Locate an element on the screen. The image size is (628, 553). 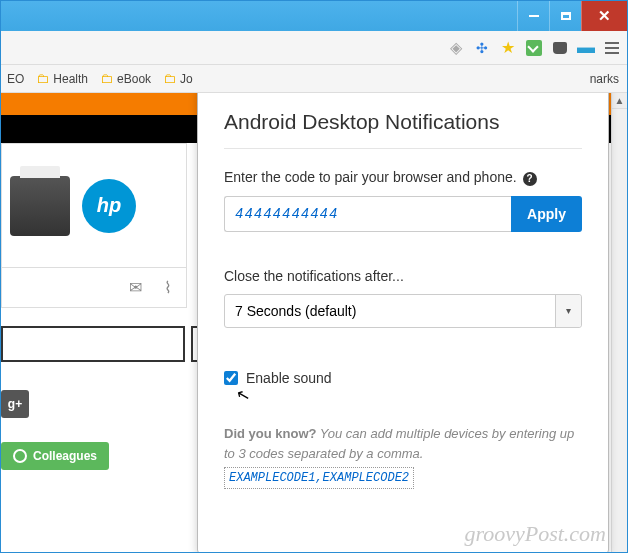
shield-icon: ◈ is located at coordinates (456, 48).